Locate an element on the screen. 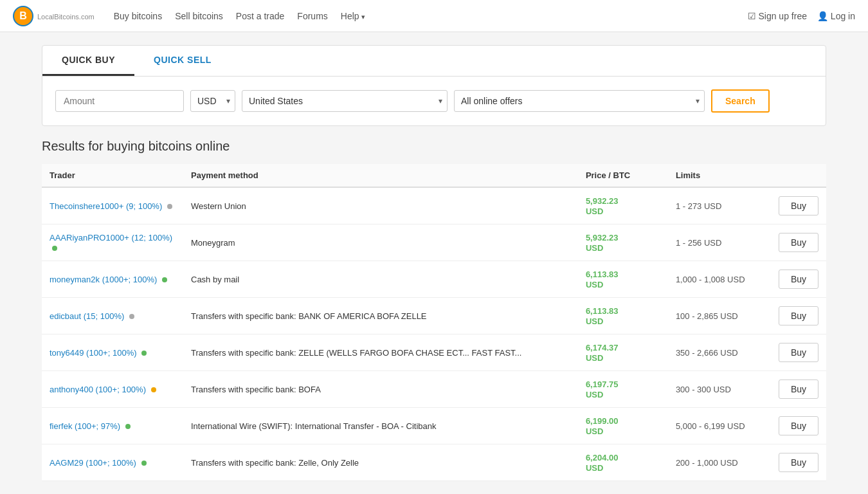 This screenshot has width=868, height=494. price-cell: 5,932.23USD is located at coordinates (623, 243).